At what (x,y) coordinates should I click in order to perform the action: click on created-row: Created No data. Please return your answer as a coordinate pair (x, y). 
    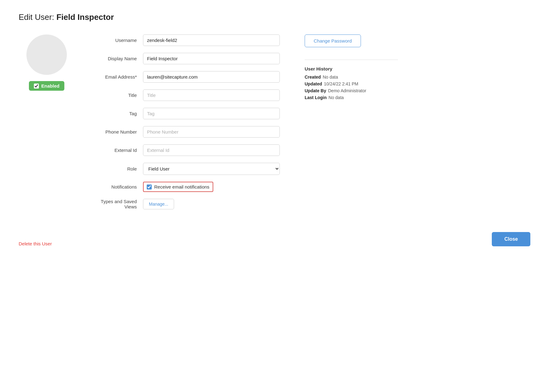
    Looking at the image, I should click on (351, 77).